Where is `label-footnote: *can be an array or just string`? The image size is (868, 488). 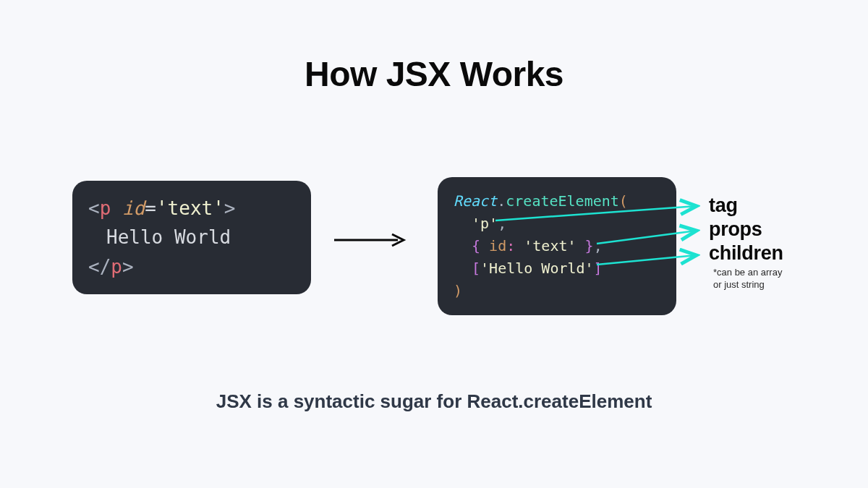 label-footnote: *can be an array or just string is located at coordinates (748, 279).